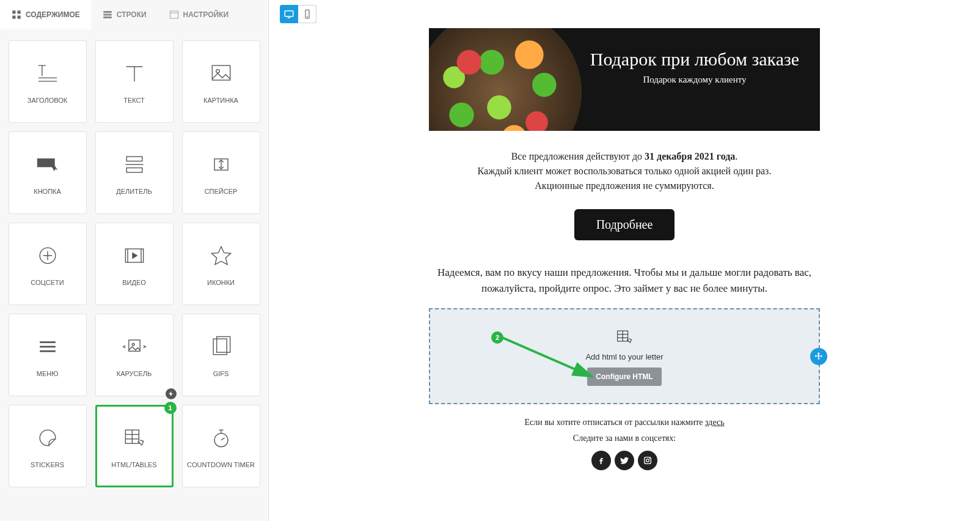 The image size is (980, 521). What do you see at coordinates (134, 283) in the screenshot?
I see `tile-video-label: ВИДЕО` at bounding box center [134, 283].